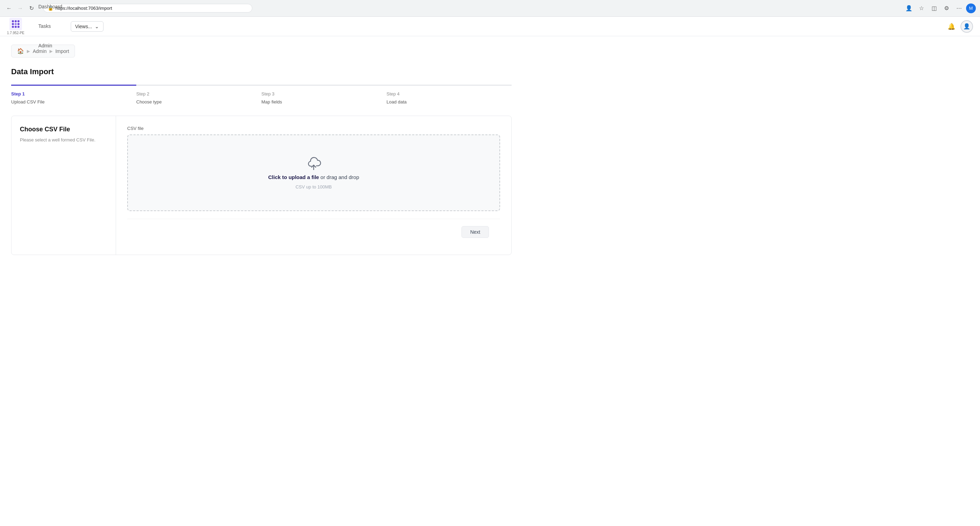  Describe the element at coordinates (490, 27) in the screenshot. I see `app-header: 1.7.952-PE Dashboard Tasks Admin Views..…` at that location.